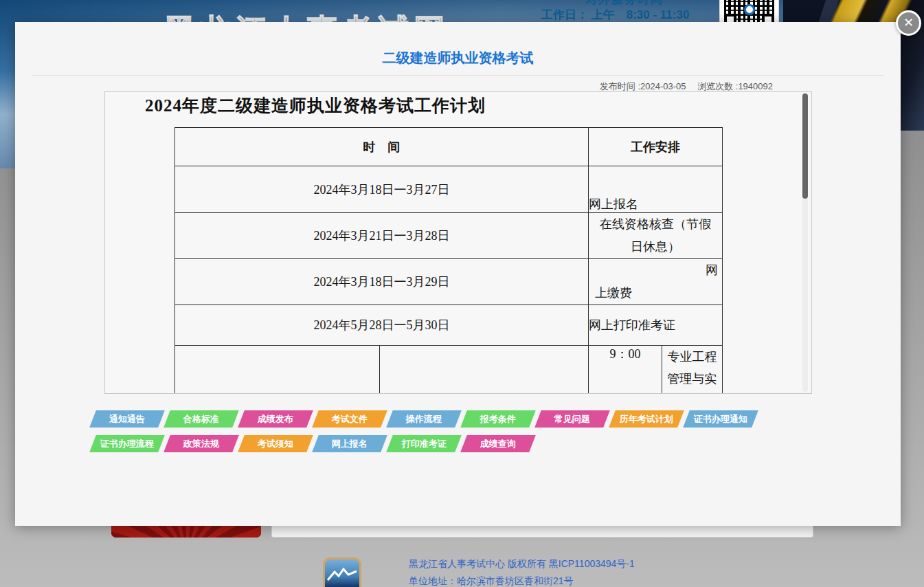  What do you see at coordinates (655, 282) in the screenshot?
I see `cell-work: 网 上缴费` at bounding box center [655, 282].